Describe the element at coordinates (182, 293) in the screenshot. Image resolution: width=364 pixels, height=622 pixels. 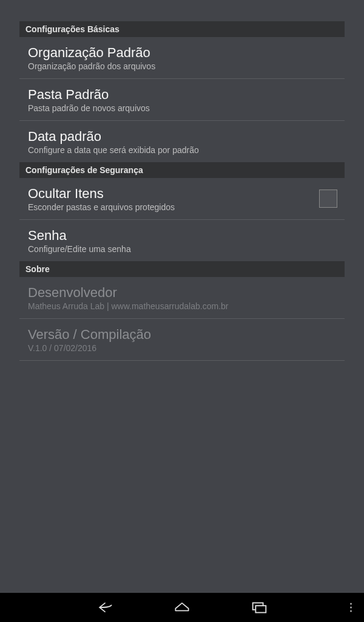
I see `setting-title: Desenvolvedor` at that location.